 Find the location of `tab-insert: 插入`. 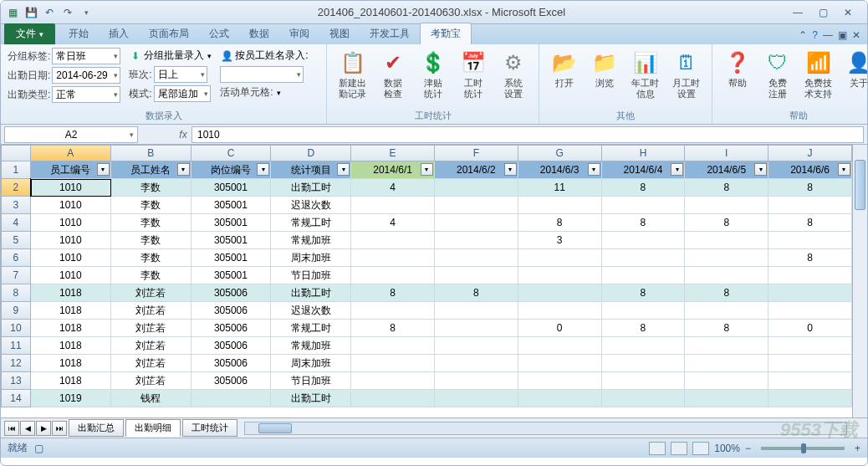

tab-insert: 插入 is located at coordinates (119, 33).